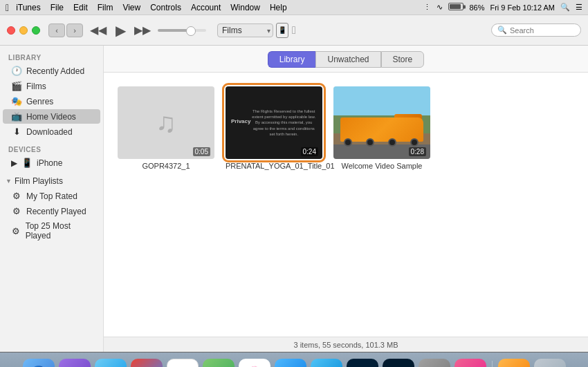  What do you see at coordinates (282, 30) in the screenshot?
I see `device-icon: 📱` at bounding box center [282, 30].